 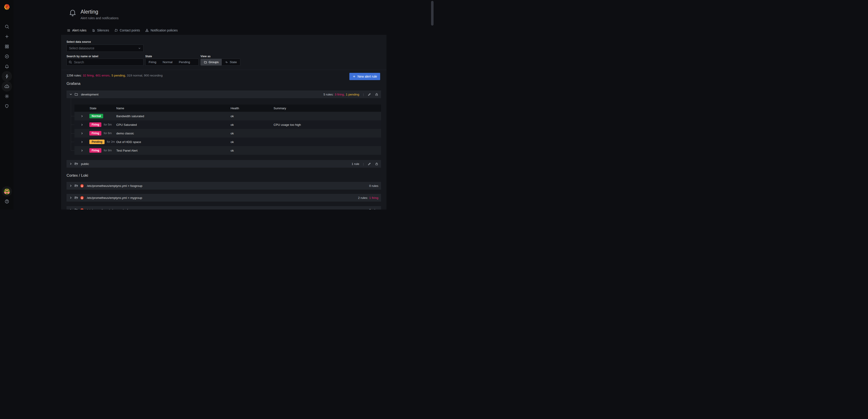 I want to click on state-badge: Firing, so click(x=95, y=133).